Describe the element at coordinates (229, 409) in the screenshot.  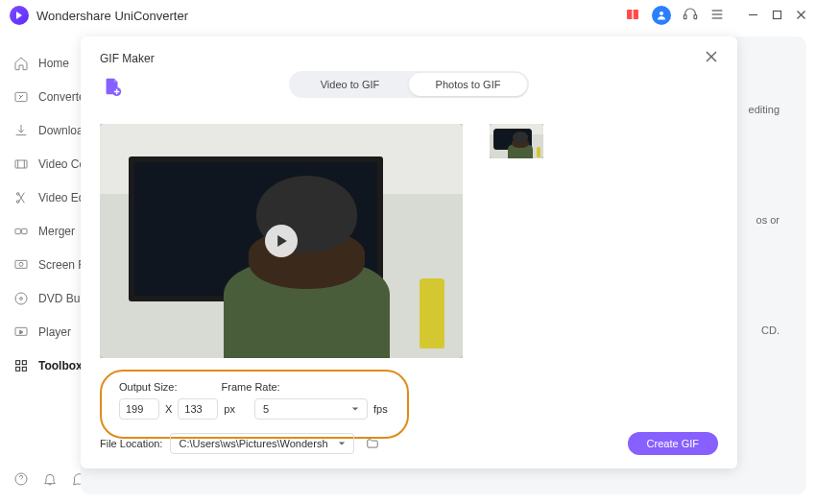
I see `px-label: px` at that location.